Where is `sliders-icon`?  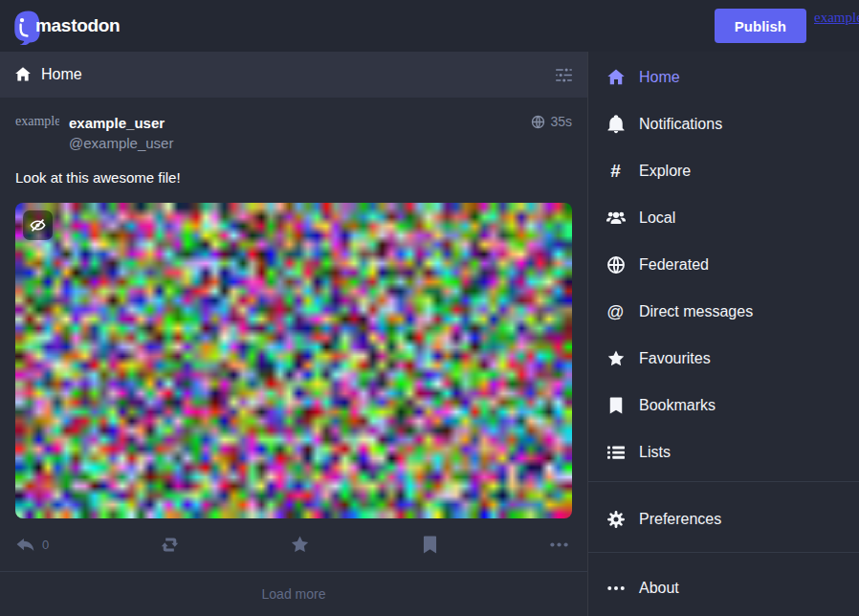 sliders-icon is located at coordinates (564, 75).